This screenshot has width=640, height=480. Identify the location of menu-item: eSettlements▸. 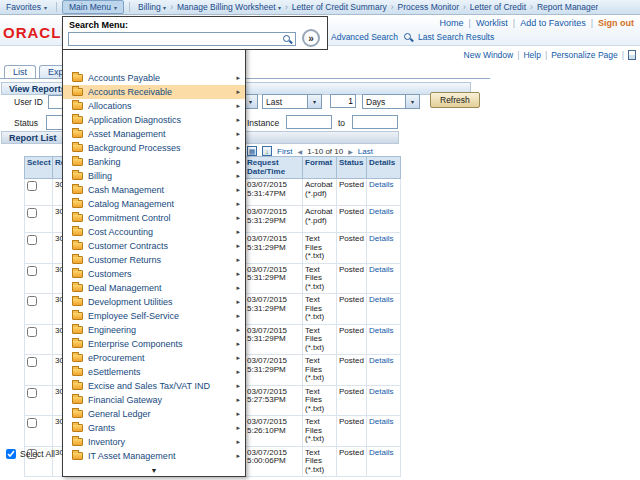
(154, 372).